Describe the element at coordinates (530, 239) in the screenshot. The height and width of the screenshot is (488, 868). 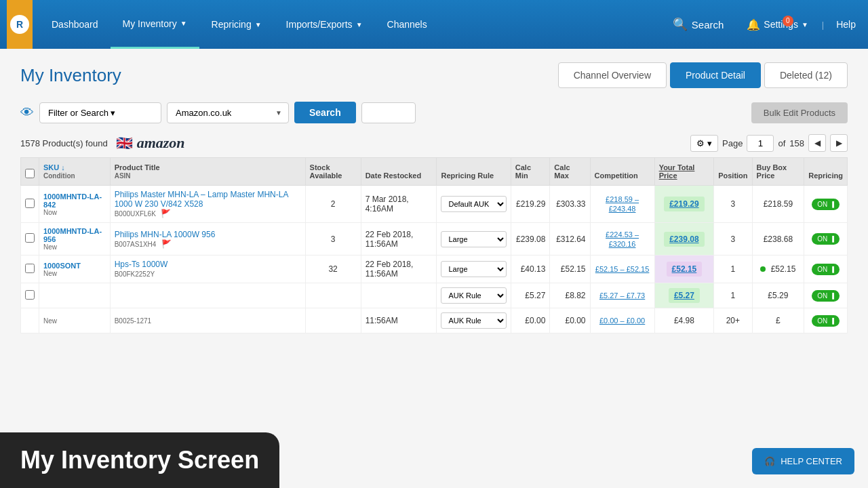
I see `td-calc-min: £239.08` at that location.